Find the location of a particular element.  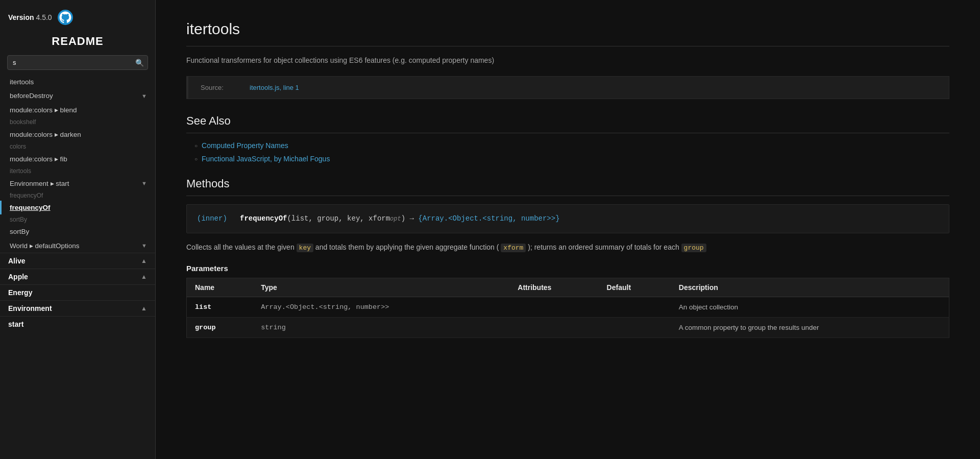

nav-item-itertools2: itertools is located at coordinates (78, 171).